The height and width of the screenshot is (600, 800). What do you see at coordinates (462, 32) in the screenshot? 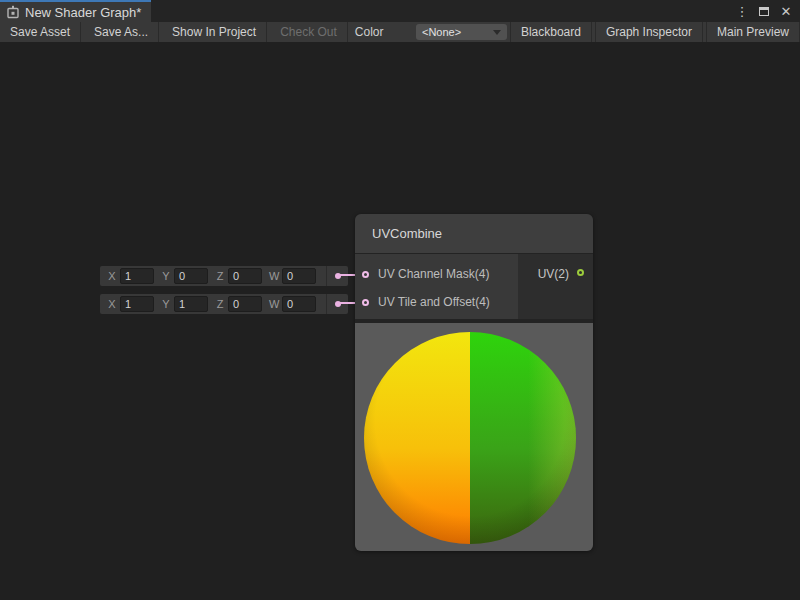
I see `color-mode-dropdown: <None>` at bounding box center [462, 32].